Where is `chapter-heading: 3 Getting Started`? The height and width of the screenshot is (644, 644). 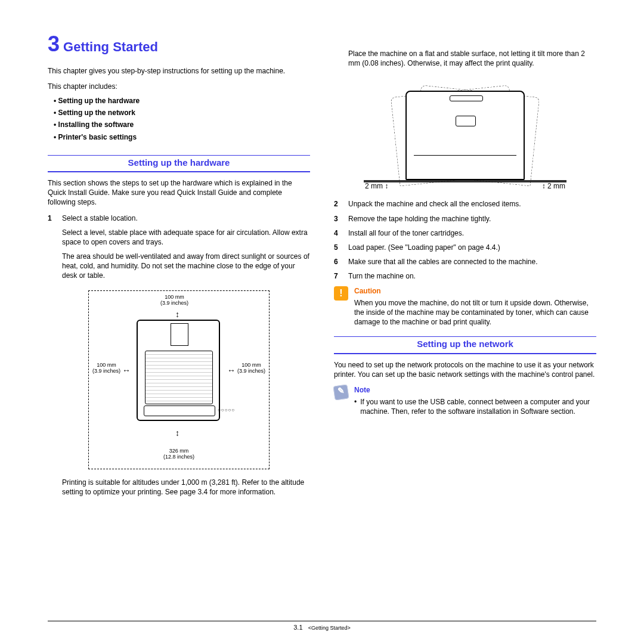
chapter-heading: 3 Getting Started is located at coordinates (179, 44).